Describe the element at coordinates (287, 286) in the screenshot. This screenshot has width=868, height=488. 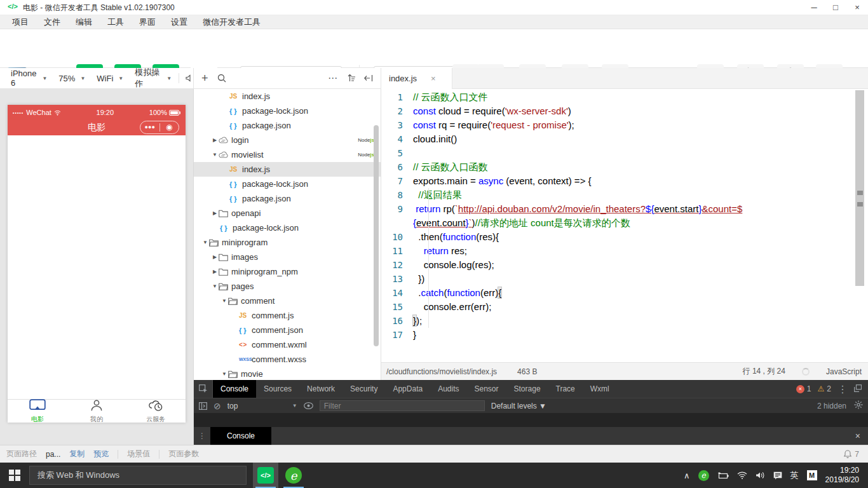
I see `tree-item-pages: ▼pages` at that location.